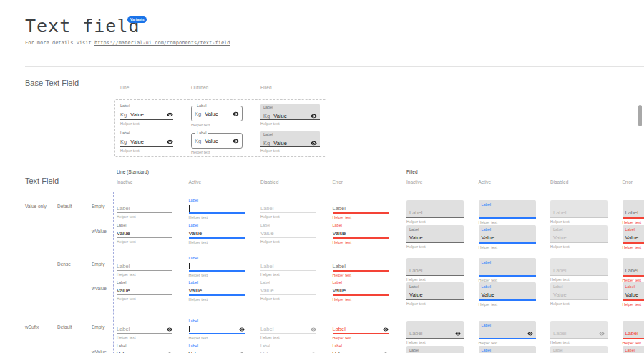  Describe the element at coordinates (242, 329) in the screenshot. I see `visibility-icon` at that location.